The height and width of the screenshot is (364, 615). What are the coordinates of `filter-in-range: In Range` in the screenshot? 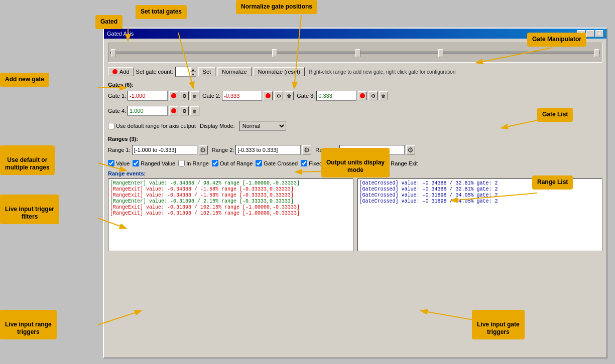 It's located at (194, 163).